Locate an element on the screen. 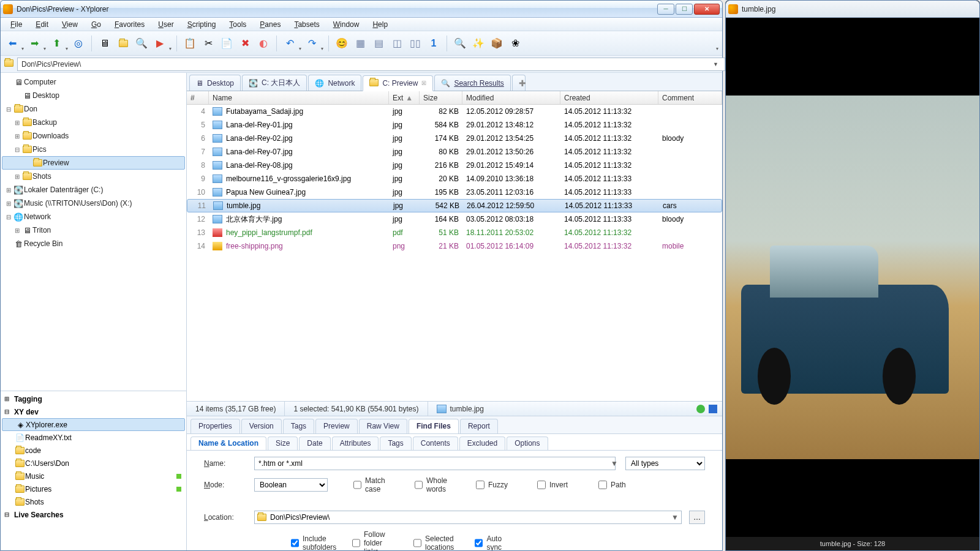 Image resolution: width=980 pixels, height=551 pixels. file-row: 6Lana-del-Rey-02.jpgjpg174 KB29.01.2012 … is located at coordinates (454, 138).